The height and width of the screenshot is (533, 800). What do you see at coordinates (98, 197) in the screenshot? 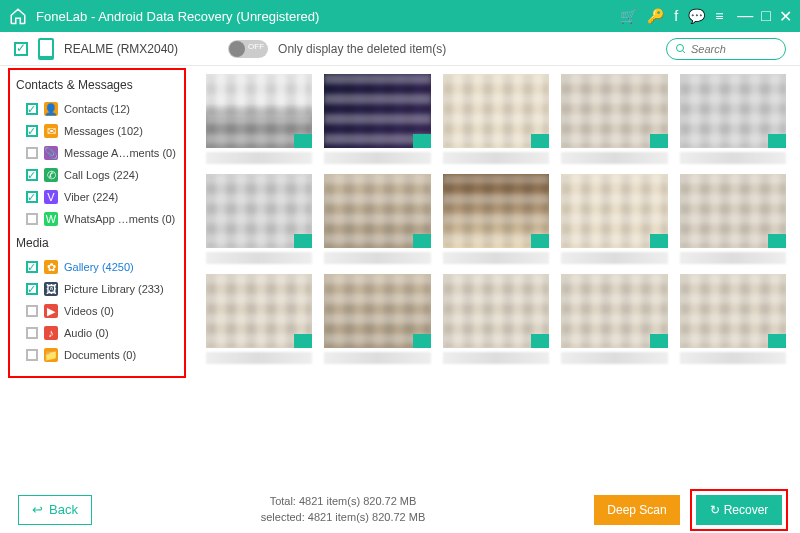
I see `sidebar-item: VViber (224)` at bounding box center [98, 197].